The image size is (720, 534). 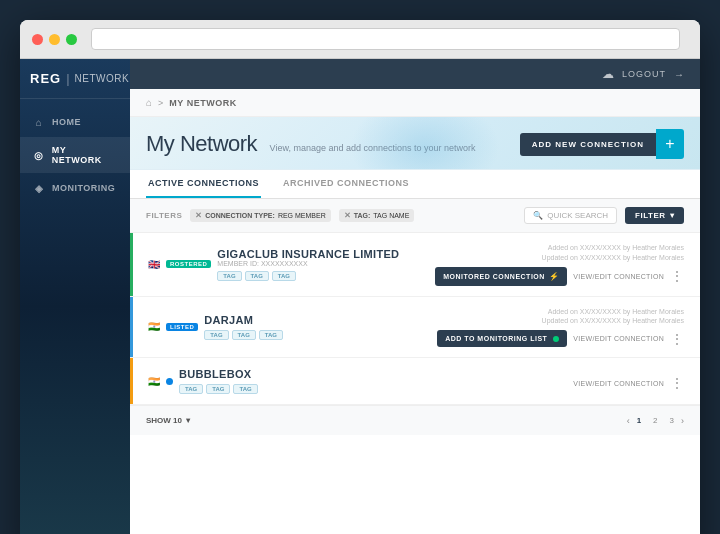 What do you see at coordinates (376, 389) in the screenshot?
I see `connection-tags-bubblebox: TAG TAG TAG` at bounding box center [376, 389].